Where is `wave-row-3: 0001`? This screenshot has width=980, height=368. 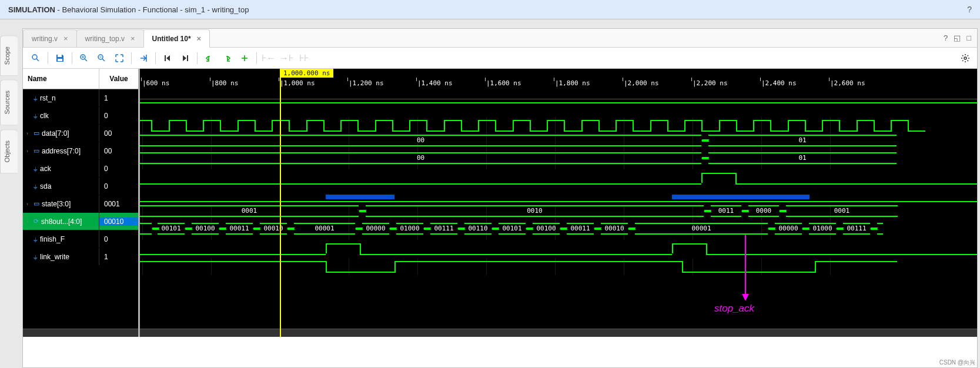
wave-row-3: 0001 is located at coordinates (558, 161).